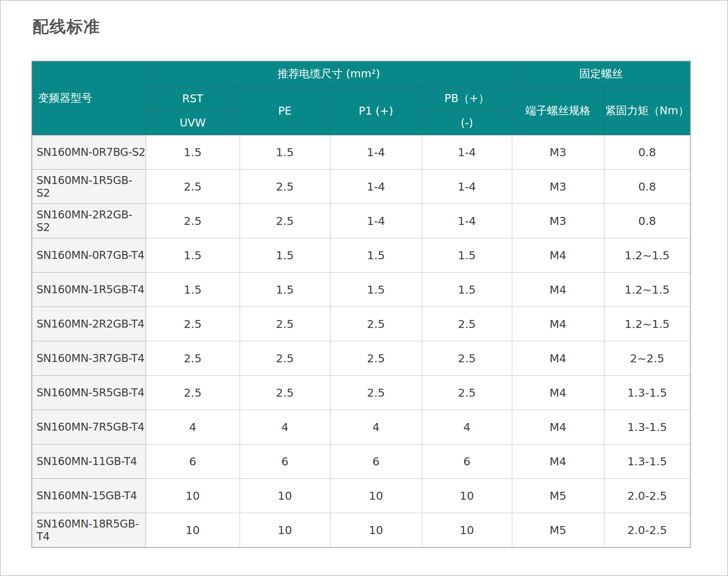 This screenshot has height=576, width=728. What do you see at coordinates (89, 358) in the screenshot?
I see `model-cell: SN160MN-3R7GB-T4` at bounding box center [89, 358].